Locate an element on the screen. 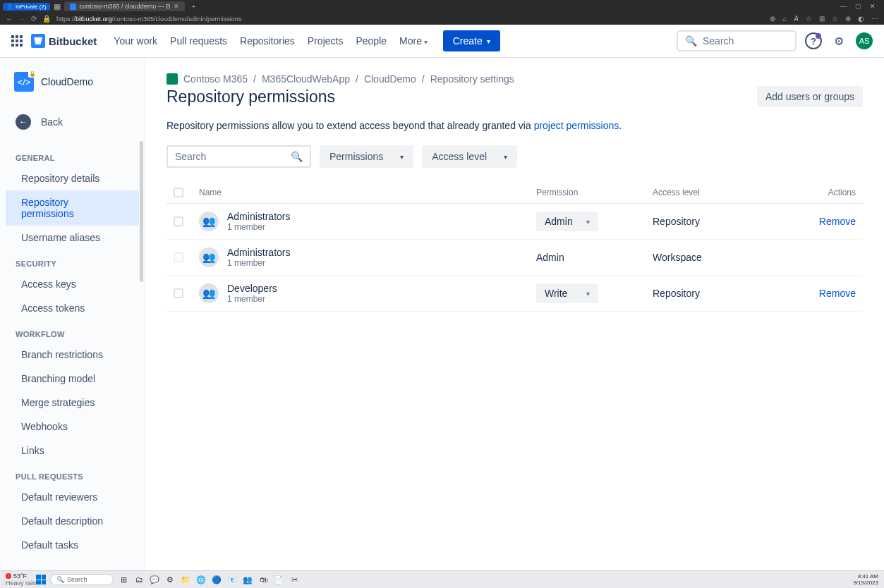 This screenshot has width=884, height=588. permission-dropdown: Admin is located at coordinates (567, 221).